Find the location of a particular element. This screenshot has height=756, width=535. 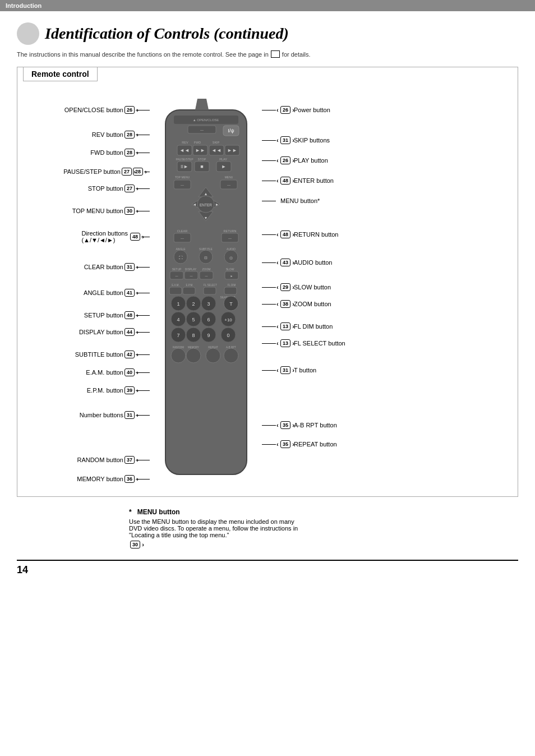

label-zoom: 38 ZOOM button is located at coordinates (324, 304).